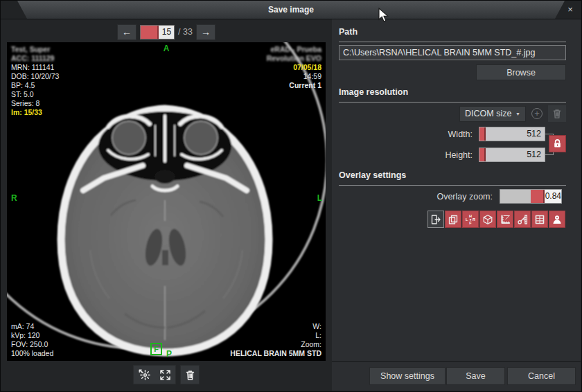 Image resolution: width=582 pixels, height=392 pixels. I want to click on overlay-study-info: eRAD - Prueba Revolution EVO 07/05/18 14…, so click(294, 68).